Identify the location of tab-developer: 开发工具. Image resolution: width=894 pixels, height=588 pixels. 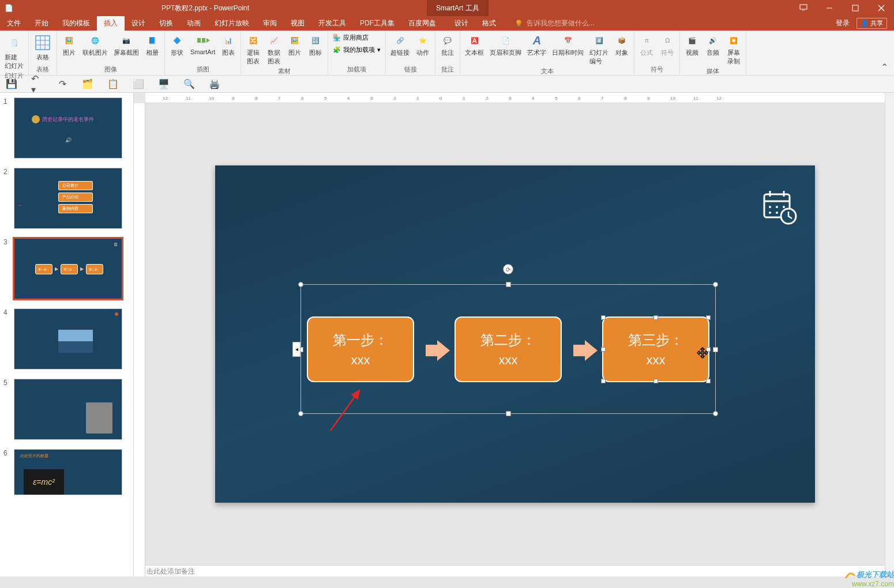
(332, 23).